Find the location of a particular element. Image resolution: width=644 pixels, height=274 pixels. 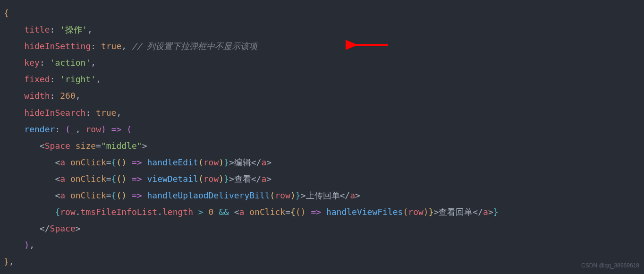

code-line-2: title: '操作', is located at coordinates (322, 29).